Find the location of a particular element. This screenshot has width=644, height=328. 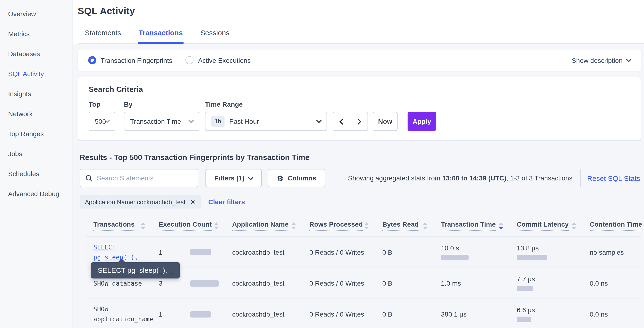

search-criteria-title: Search Criteria is located at coordinates (360, 89).